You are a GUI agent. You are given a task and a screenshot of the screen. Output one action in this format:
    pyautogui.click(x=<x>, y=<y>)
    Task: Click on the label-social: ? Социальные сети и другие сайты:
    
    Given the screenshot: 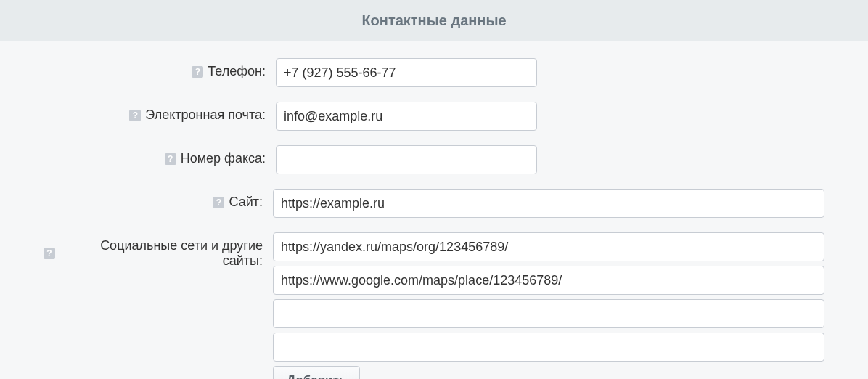 What is the action you would take?
    pyautogui.click(x=158, y=250)
    